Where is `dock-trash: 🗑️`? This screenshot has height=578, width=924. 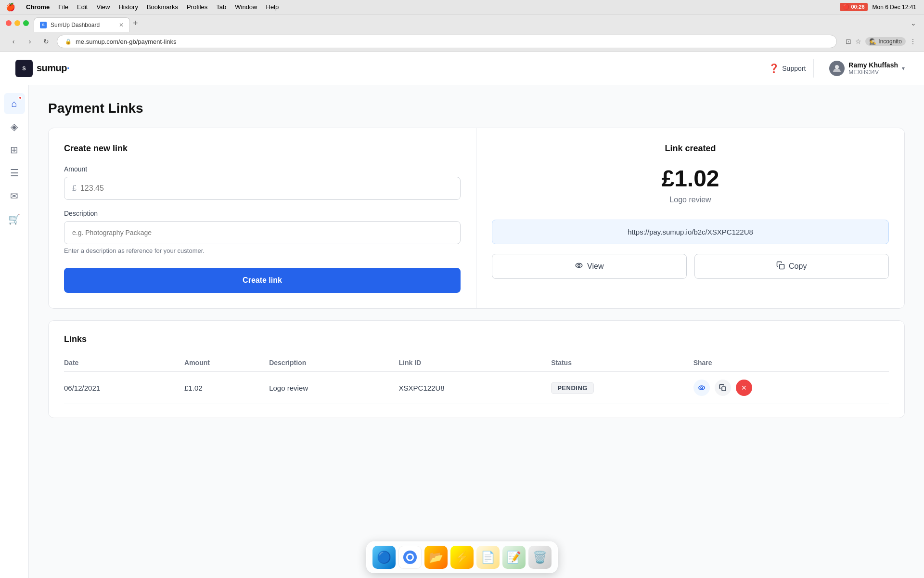 dock-trash: 🗑️ is located at coordinates (540, 557).